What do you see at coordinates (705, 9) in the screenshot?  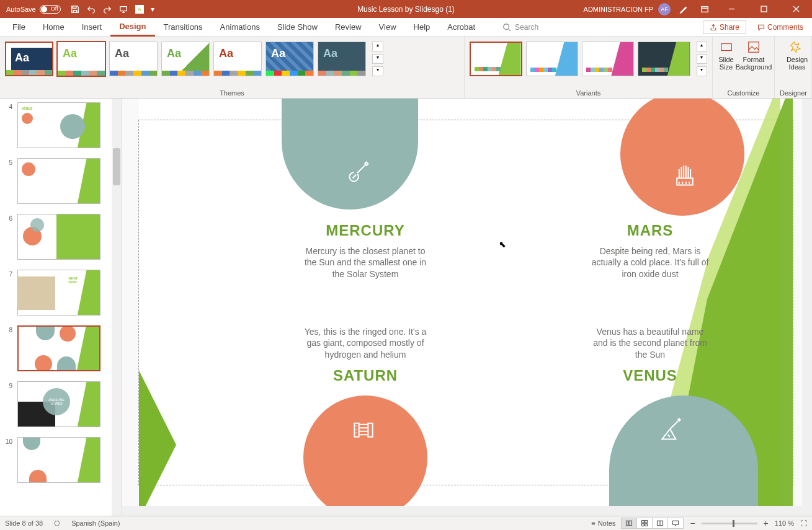 I see `ribbon-display-button` at bounding box center [705, 9].